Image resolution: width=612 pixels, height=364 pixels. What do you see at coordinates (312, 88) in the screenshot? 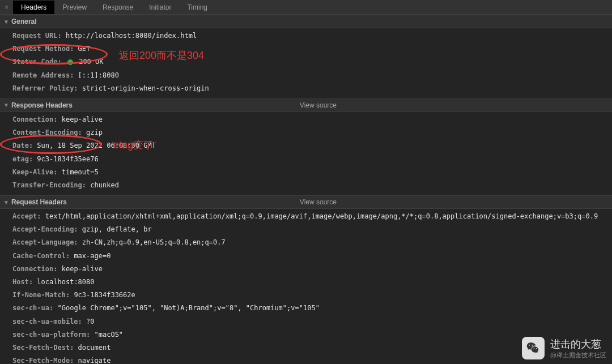
I see `row-referrer-policy: Referrer Policy: strict-origin-when-cros…` at bounding box center [312, 88].